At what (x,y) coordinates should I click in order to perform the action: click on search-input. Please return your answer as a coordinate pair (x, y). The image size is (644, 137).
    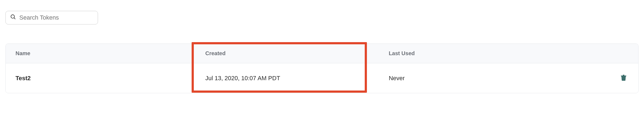
    Looking at the image, I should click on (56, 18).